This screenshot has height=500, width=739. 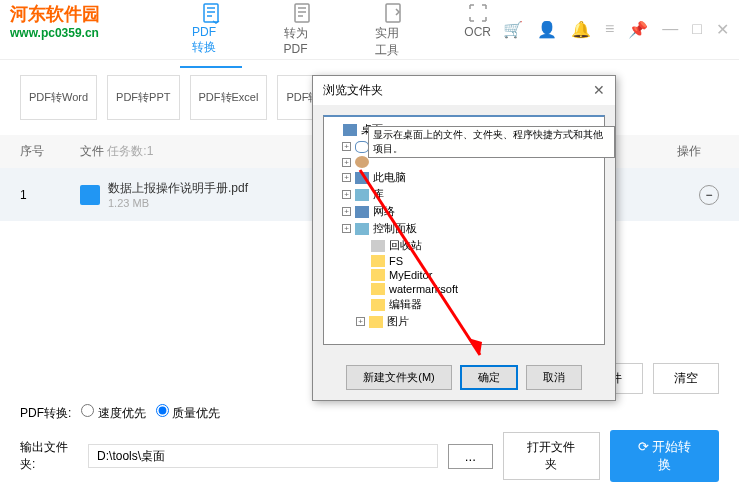 I want to click on browse-button: ..., so click(x=470, y=456).